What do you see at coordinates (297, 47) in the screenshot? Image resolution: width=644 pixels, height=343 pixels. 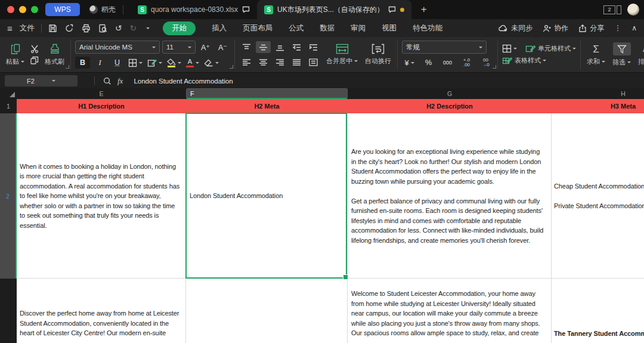 I see `decrease-indent-button` at bounding box center [297, 47].